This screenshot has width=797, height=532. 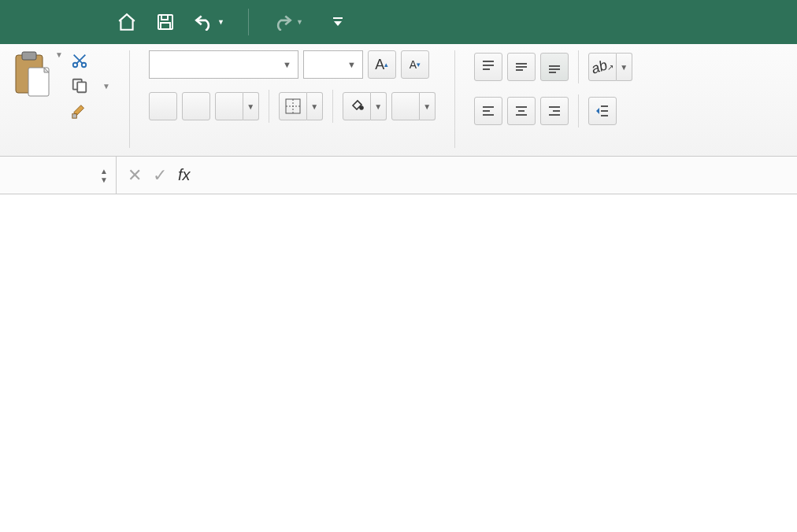 What do you see at coordinates (428, 106) in the screenshot?
I see `font-color-dropdown: ▼` at bounding box center [428, 106].